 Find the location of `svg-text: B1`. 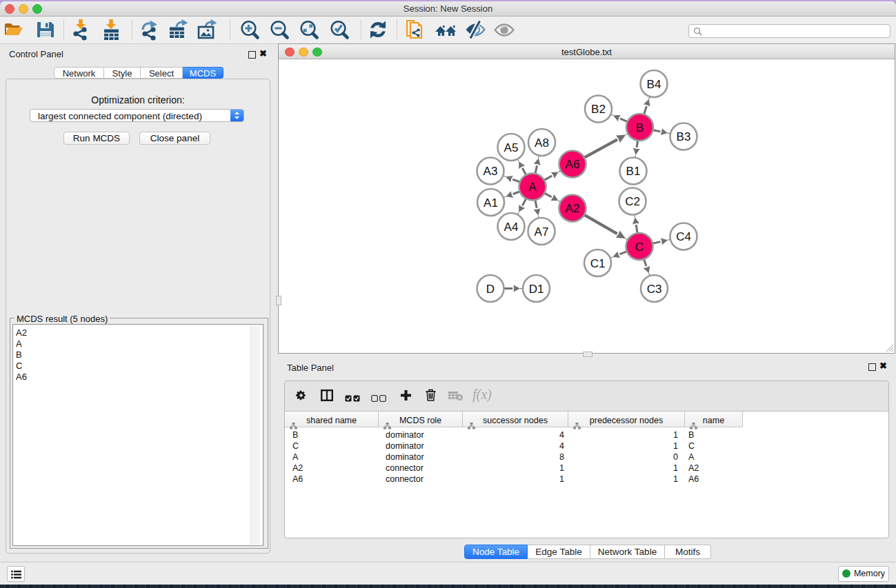

svg-text: B1 is located at coordinates (633, 171).